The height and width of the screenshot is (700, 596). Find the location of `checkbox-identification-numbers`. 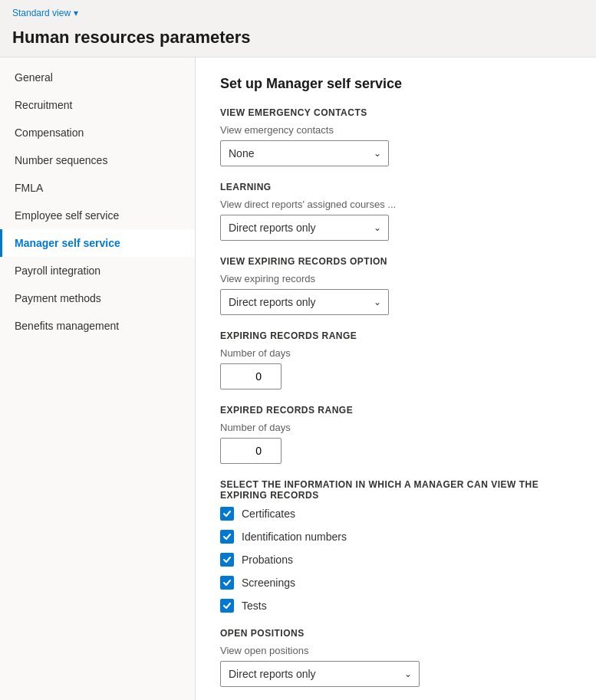

checkbox-identification-numbers is located at coordinates (227, 537).